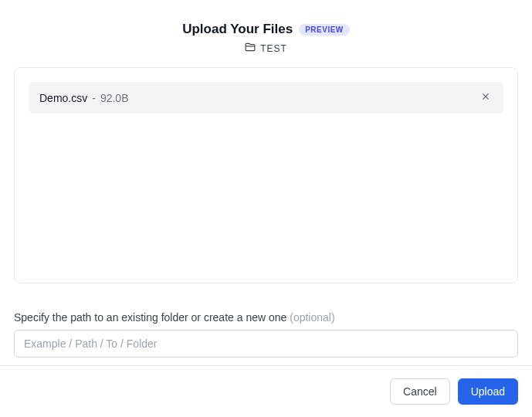 This screenshot has width=532, height=417. Describe the element at coordinates (488, 392) in the screenshot. I see `upload-button: Upload` at that location.